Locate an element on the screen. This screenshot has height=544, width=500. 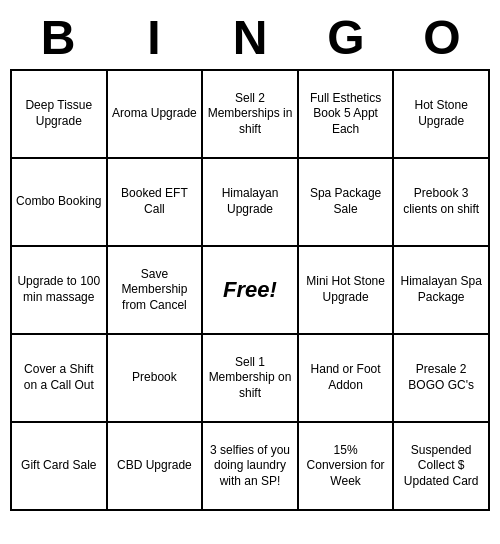
bingo-cell-g4: Hand or Foot Addon is located at coordinates (347, 379).